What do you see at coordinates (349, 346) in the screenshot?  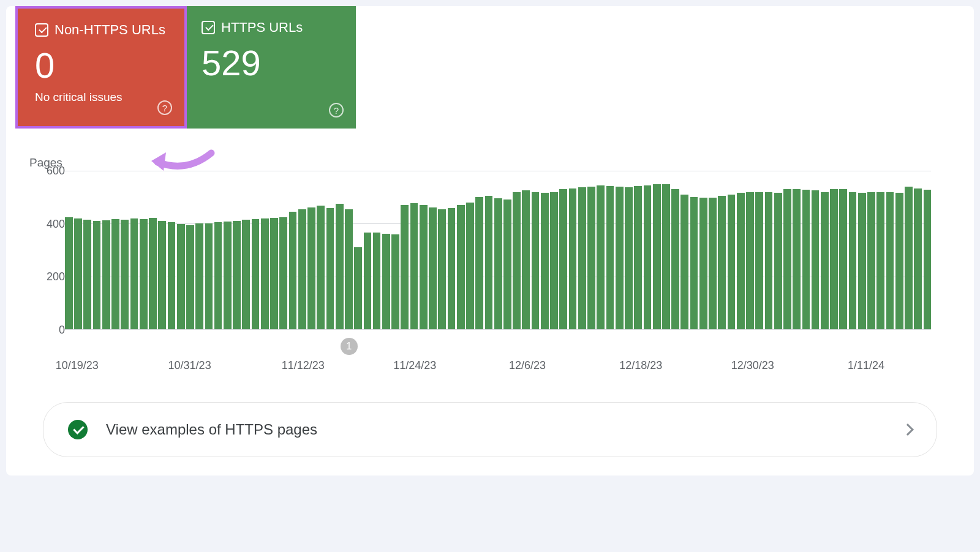 I see `chart-event-marker: 1` at bounding box center [349, 346].